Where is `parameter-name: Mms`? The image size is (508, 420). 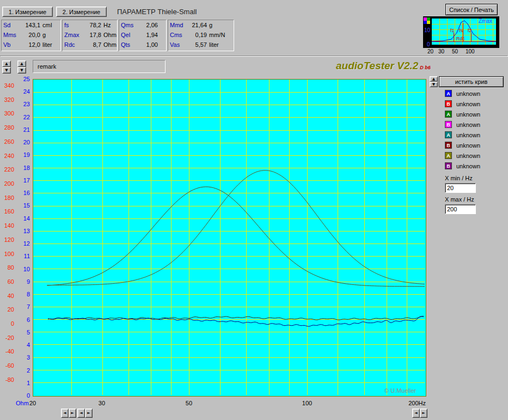
parameter-name: Mms is located at coordinates (11, 35).